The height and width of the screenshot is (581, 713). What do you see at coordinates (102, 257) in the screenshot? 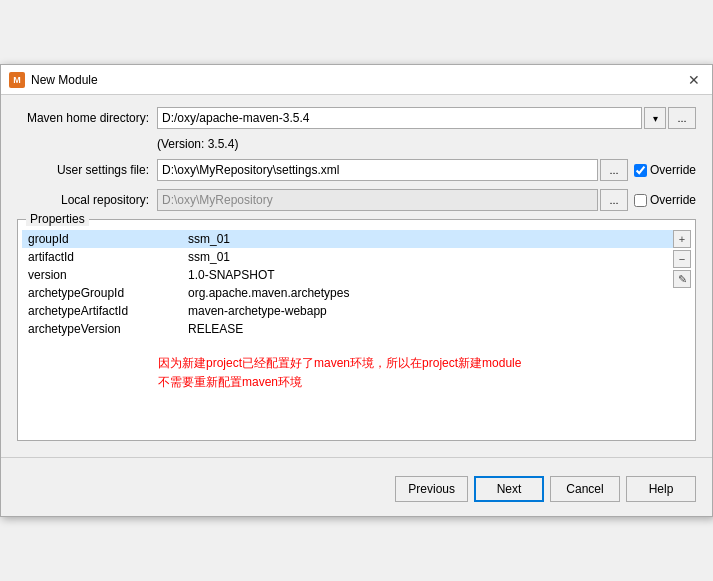
I see `property-key: artifactId` at bounding box center [102, 257].